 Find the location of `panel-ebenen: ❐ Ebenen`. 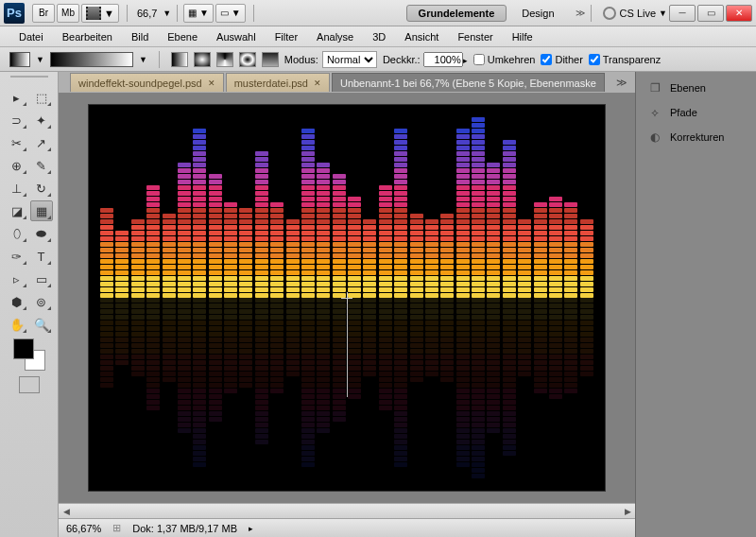

panel-ebenen: ❐ Ebenen is located at coordinates (696, 88).